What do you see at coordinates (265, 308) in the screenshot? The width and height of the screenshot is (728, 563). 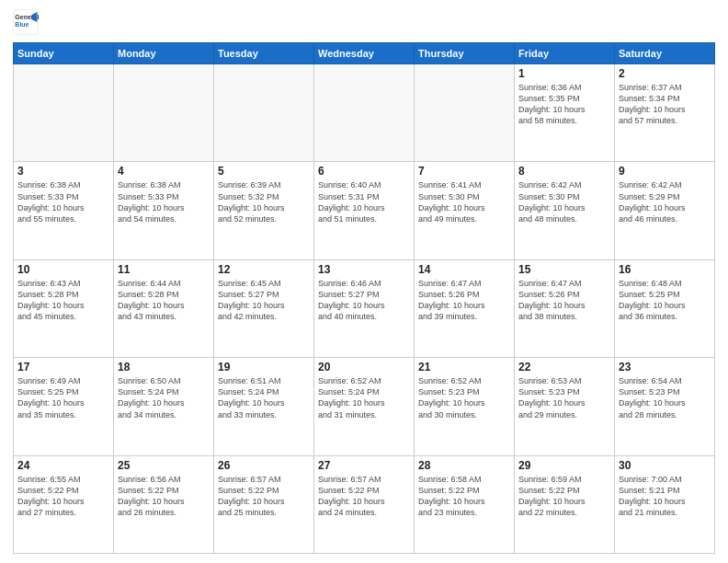 I see `calendar-cell: 12Sunrise: 6:45 AM Sunset: 5:27 PM Dayli…` at bounding box center [265, 308].